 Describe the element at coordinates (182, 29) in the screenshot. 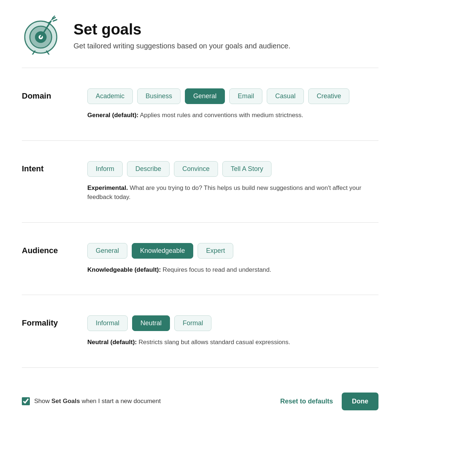

I see `page-title: Set goals` at that location.